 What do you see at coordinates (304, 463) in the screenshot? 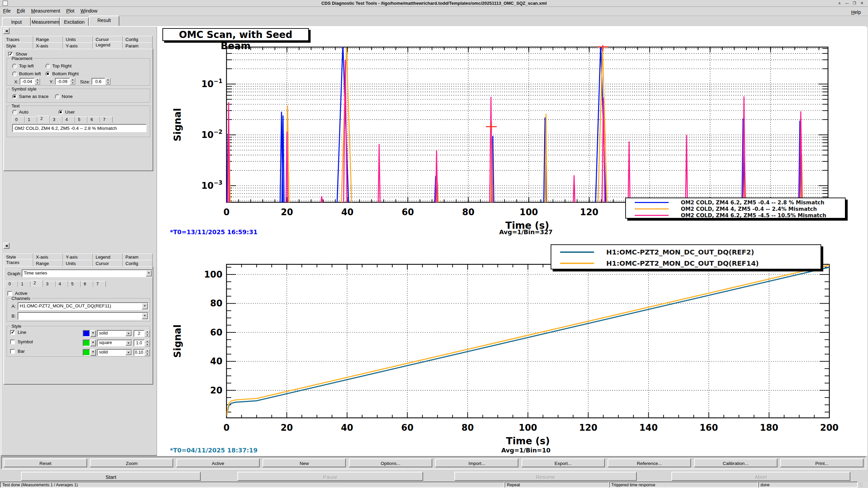
I see `new-button: New` at bounding box center [304, 463].